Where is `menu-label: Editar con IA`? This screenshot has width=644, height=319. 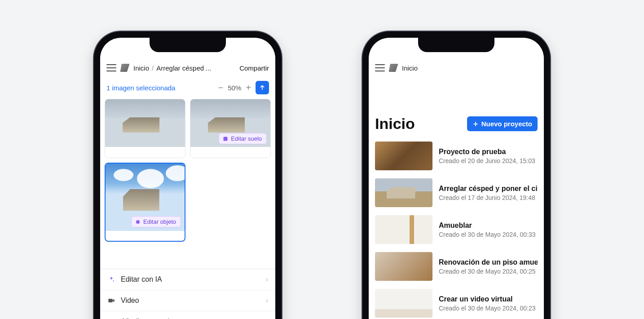
menu-label: Editar con IA is located at coordinates (141, 279).